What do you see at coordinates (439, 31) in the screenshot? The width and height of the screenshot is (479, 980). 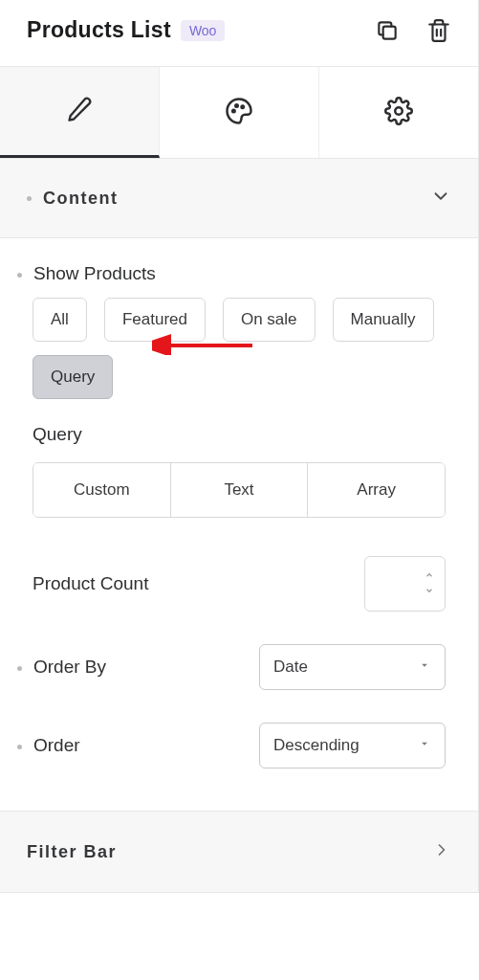 I see `trash-icon` at bounding box center [439, 31].